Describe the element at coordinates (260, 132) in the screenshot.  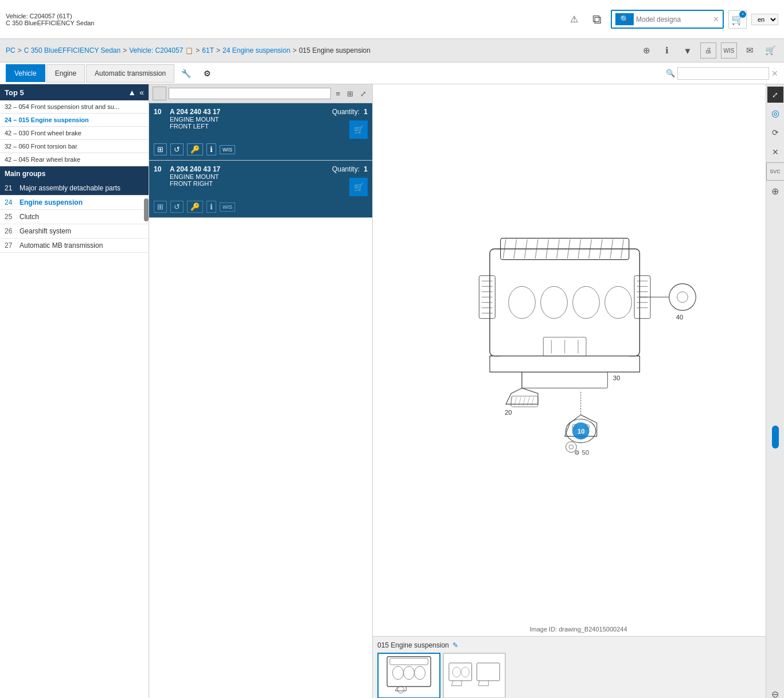
I see `part-row-0: 10 A 204 240 43 17 ENGINE MOUNT FRONT LE…` at that location.